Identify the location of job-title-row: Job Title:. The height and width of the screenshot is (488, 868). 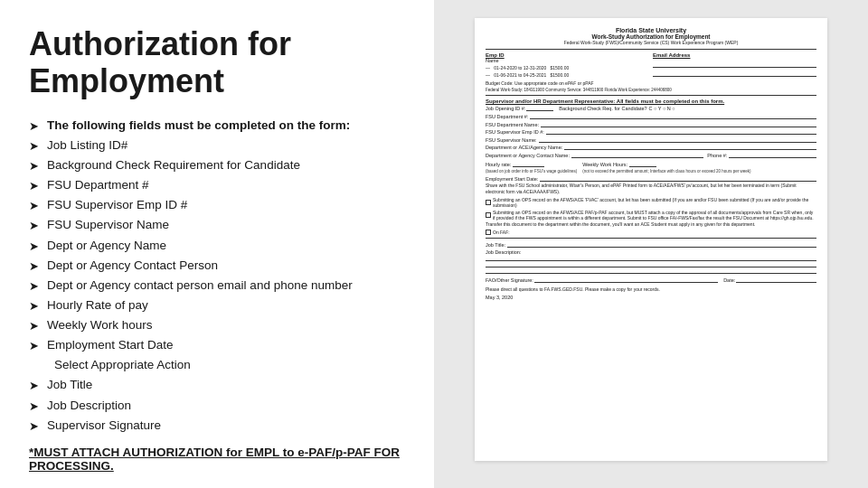
(651, 244).